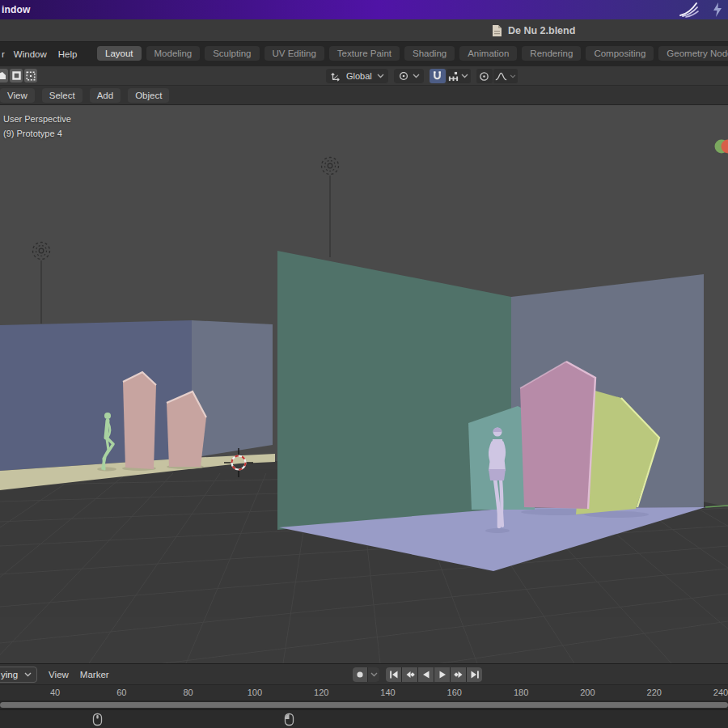  I want to click on bolt-icon, so click(717, 10).